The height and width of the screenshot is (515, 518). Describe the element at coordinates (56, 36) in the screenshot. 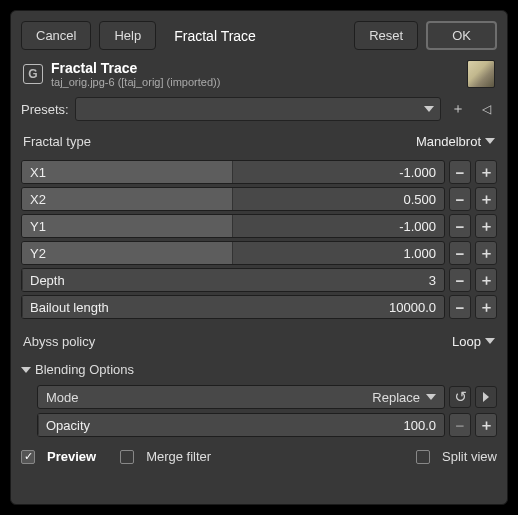

I see `cancel-button: Cancel` at that location.